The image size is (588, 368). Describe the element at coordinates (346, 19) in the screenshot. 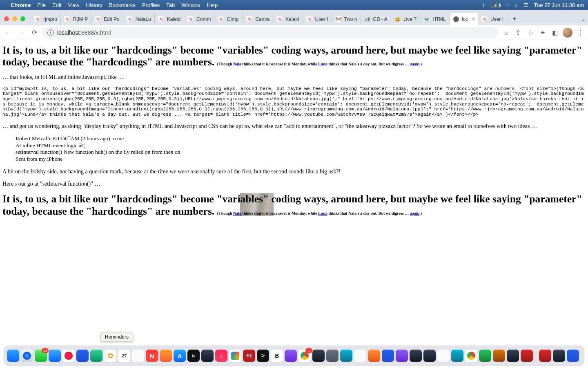

I see `browser-tab: Two n` at that location.